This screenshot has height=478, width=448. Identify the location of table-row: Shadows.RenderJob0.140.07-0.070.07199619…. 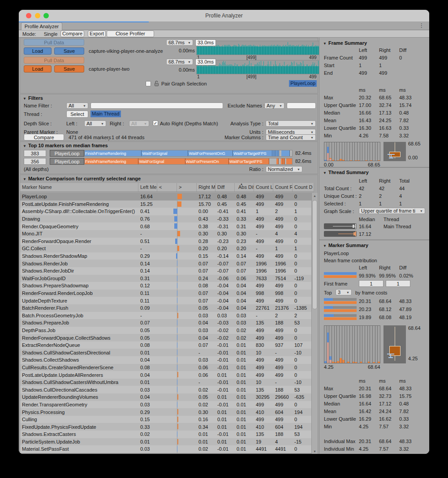
(167, 263).